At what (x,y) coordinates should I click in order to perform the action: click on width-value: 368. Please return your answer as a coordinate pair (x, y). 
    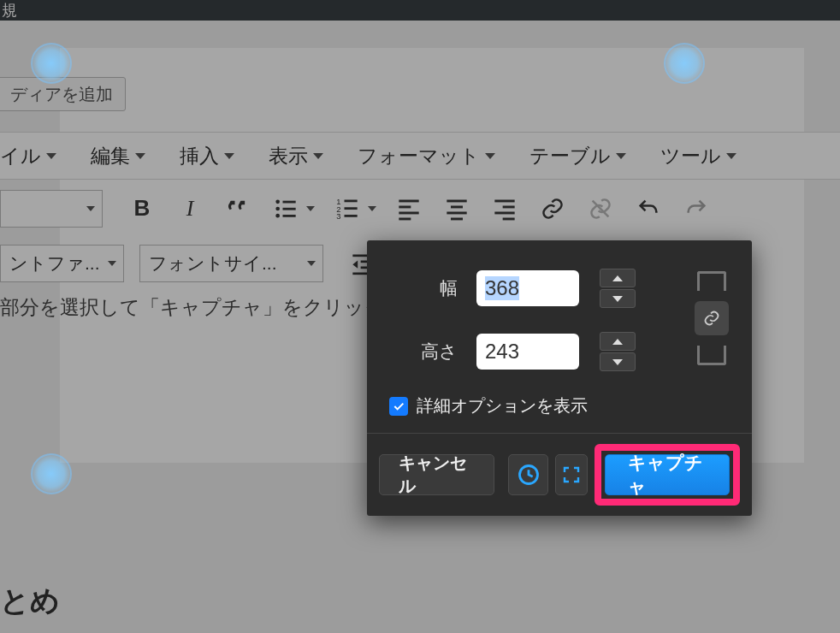
    Looking at the image, I should click on (502, 288).